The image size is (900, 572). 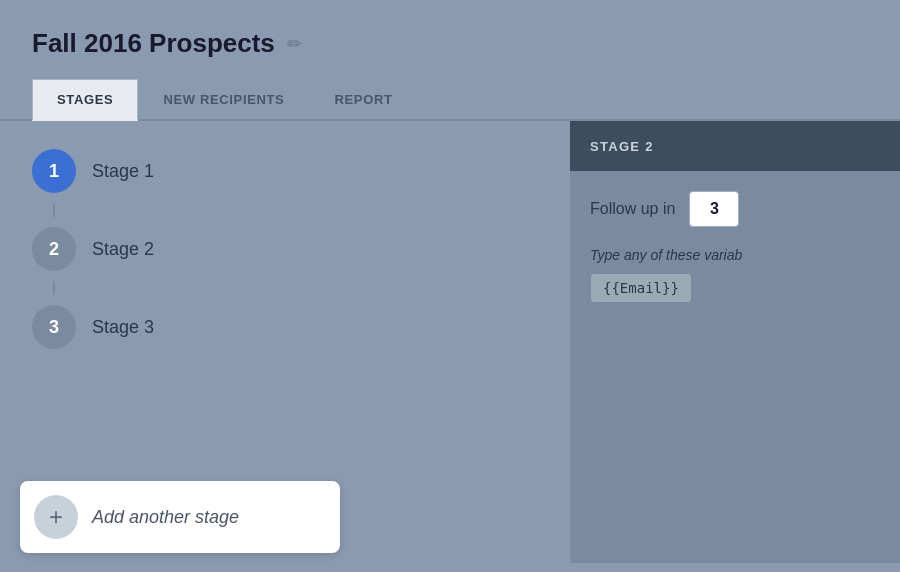 What do you see at coordinates (285, 249) in the screenshot?
I see `stage-item-2: 2 Stage 2` at bounding box center [285, 249].